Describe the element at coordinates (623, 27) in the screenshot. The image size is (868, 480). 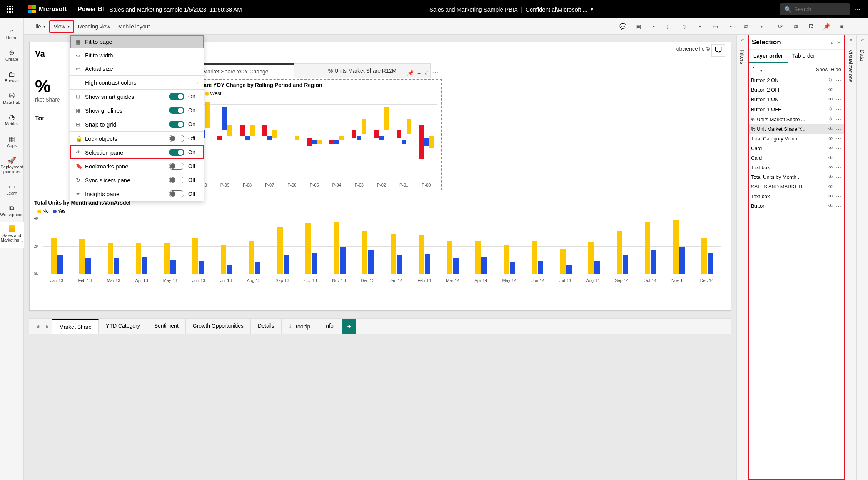
I see `comment-icon: 💬` at that location.